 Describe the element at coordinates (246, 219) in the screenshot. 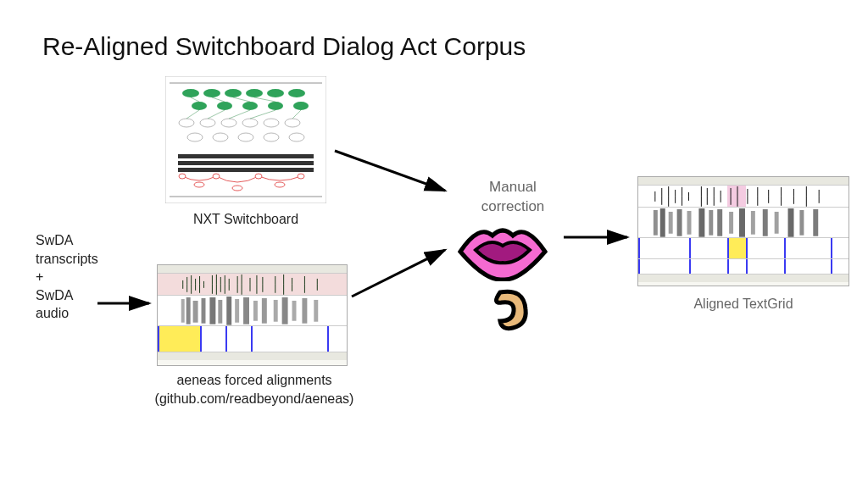

I see `nxt-label: NXT Switchboard` at that location.